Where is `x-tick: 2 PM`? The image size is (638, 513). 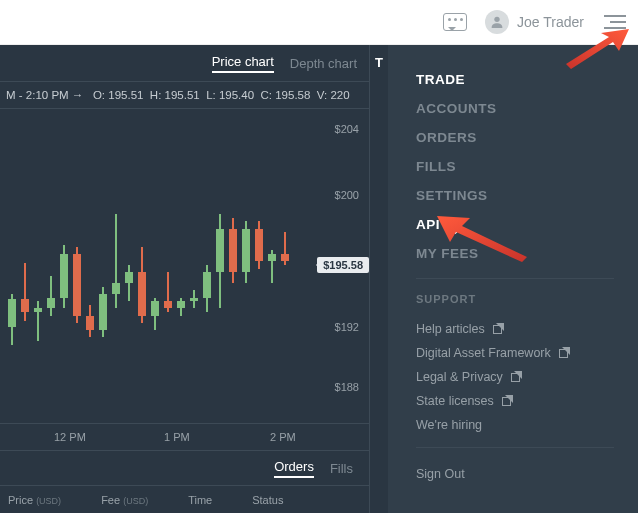
x-tick: 2 PM is located at coordinates (283, 437).